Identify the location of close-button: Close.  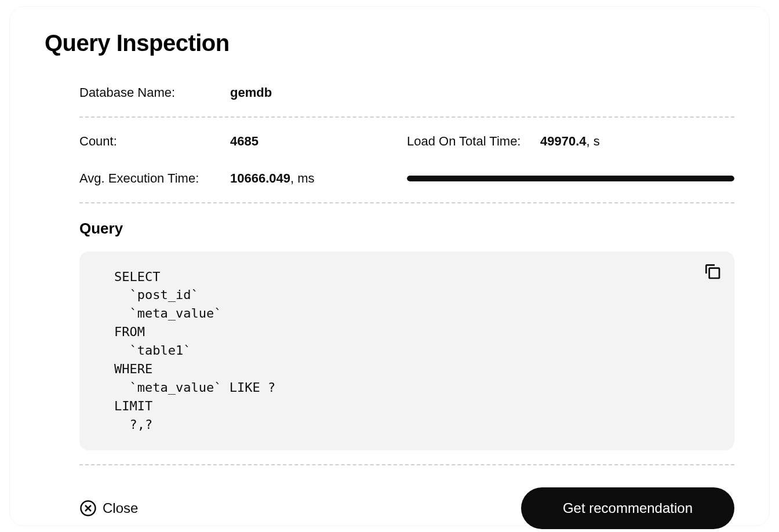
(109, 508).